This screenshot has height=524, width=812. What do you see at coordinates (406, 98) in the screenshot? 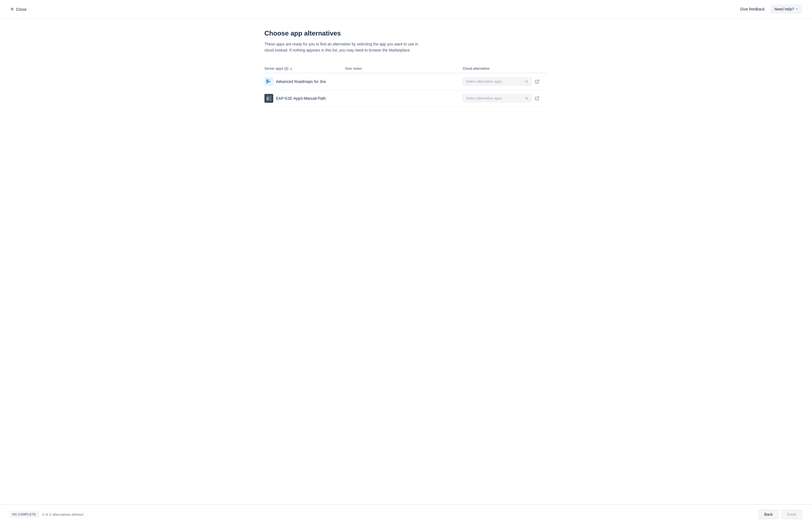
I see `table-row: E EAP-E2E-App3-Manual-PathSelect alterna…` at bounding box center [406, 98].